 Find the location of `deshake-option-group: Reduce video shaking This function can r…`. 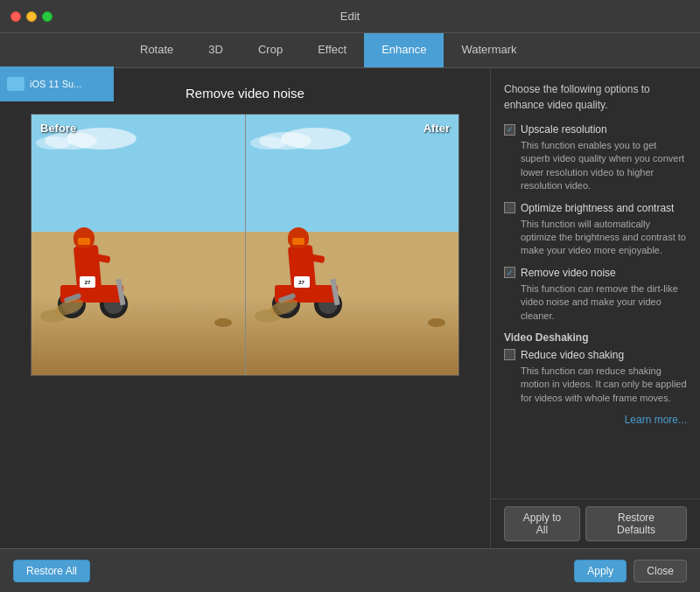

deshake-option-group: Reduce video shaking This function can r… is located at coordinates (595, 377).